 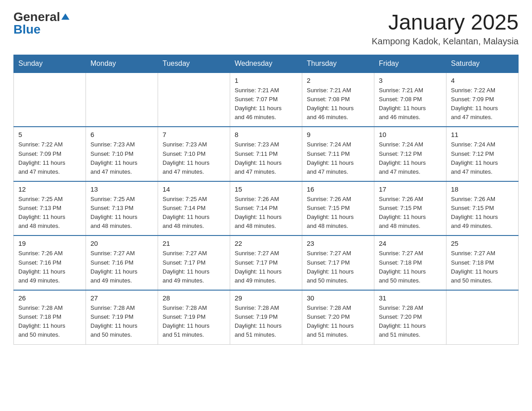 What do you see at coordinates (483, 64) in the screenshot?
I see `weekday-header-saturday: Saturday` at bounding box center [483, 64].